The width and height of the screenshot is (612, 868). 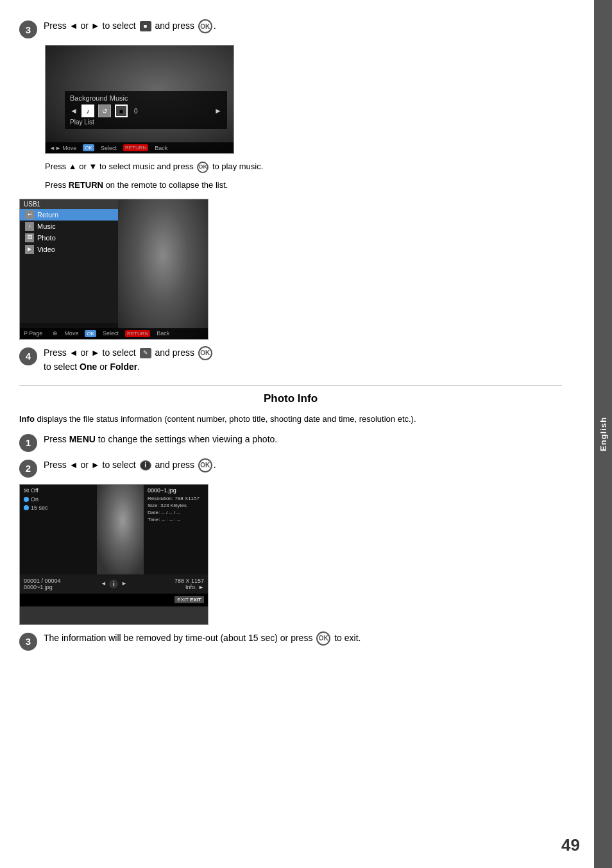 I want to click on step3-to-select: to select, so click(x=119, y=26).